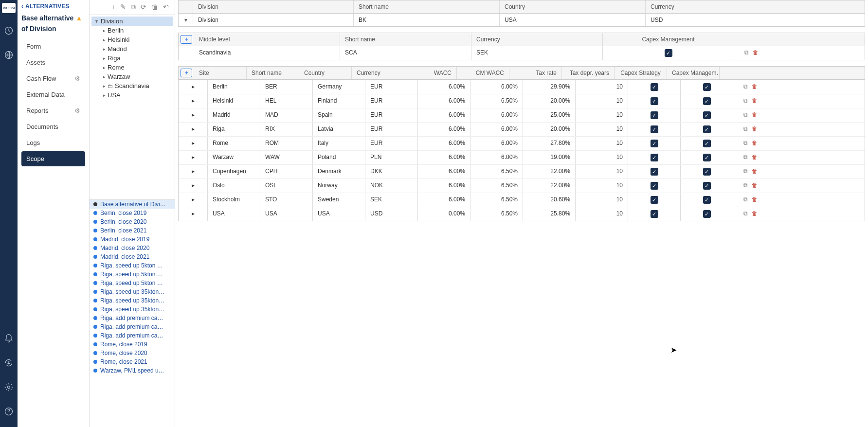  What do you see at coordinates (522, 115) in the screenshot?
I see `site-row: ▸MadridMADSpainEUR6.00%6.00%25.00%10✓✓⧉🗑` at bounding box center [522, 115].